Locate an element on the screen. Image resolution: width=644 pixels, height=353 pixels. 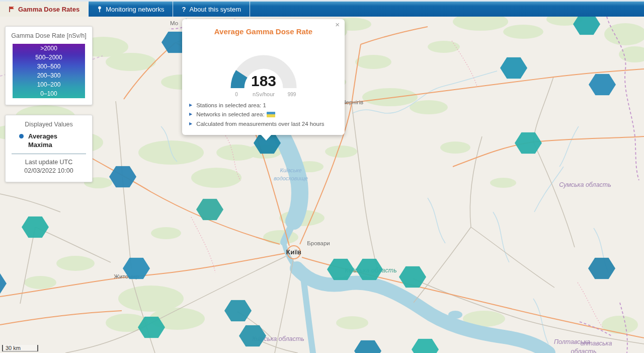
popup-bullet: ▶Networks in selected area: is located at coordinates (264, 114).